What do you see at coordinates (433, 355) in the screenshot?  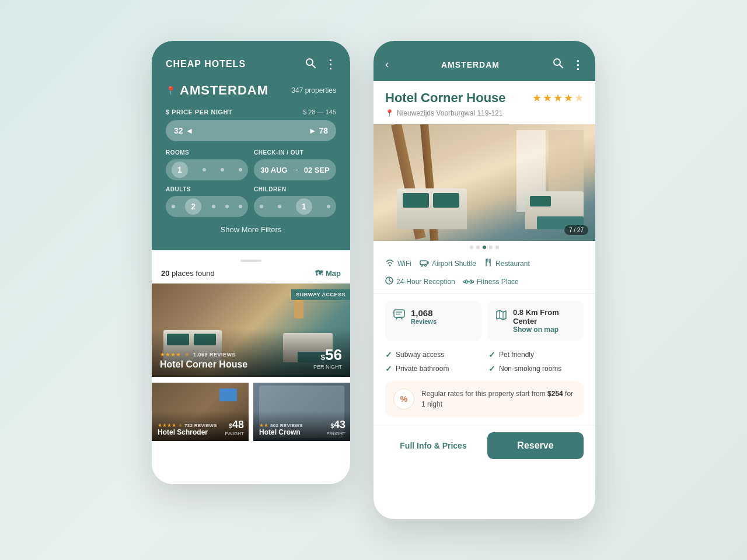 I see `feature-subway: ✓ Subway access` at bounding box center [433, 355].